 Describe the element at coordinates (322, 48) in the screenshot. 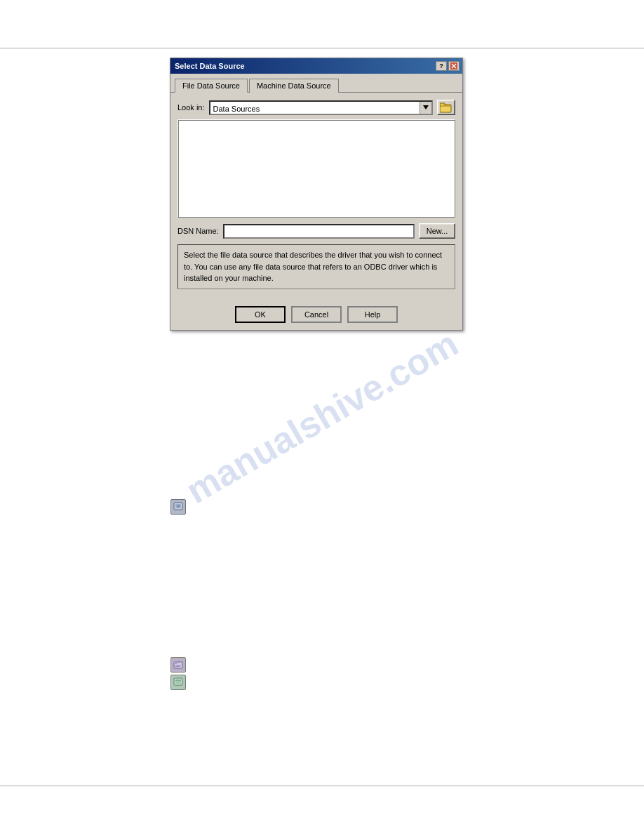

I see `page-top-border` at that location.